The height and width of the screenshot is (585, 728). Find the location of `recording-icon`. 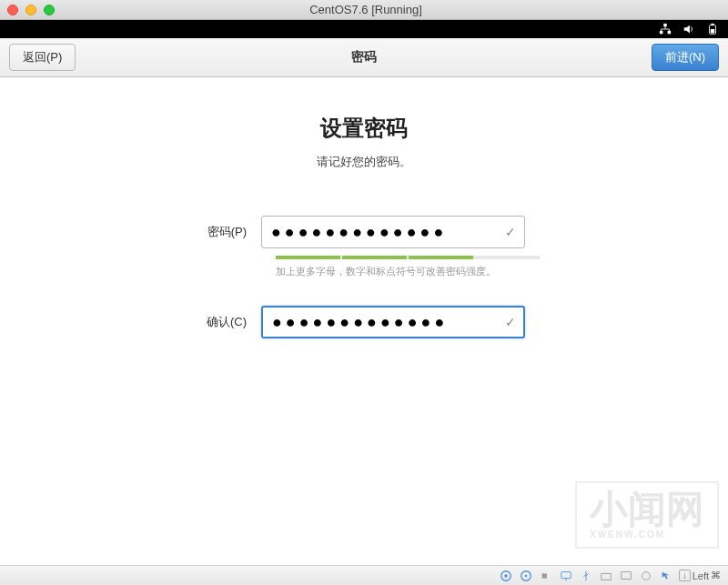

recording-icon is located at coordinates (646, 576).